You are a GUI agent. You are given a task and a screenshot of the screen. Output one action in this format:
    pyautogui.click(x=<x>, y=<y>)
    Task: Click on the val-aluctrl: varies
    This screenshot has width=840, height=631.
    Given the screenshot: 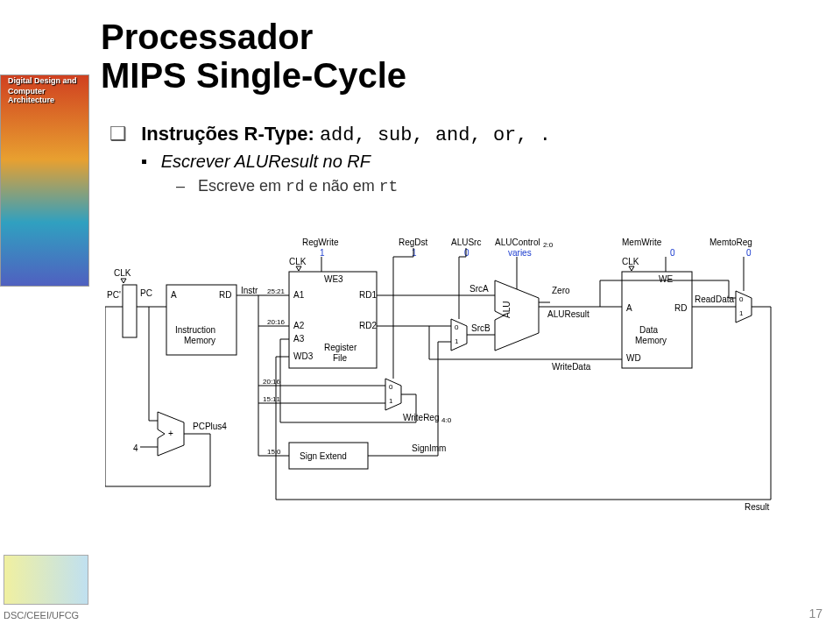 What is the action you would take?
    pyautogui.click(x=520, y=252)
    